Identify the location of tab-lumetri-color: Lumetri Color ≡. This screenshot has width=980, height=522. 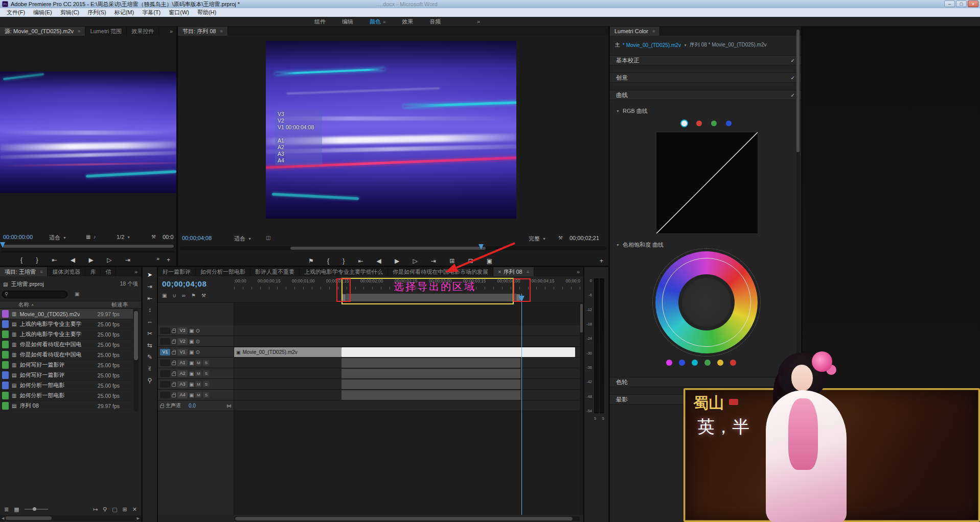
(635, 31).